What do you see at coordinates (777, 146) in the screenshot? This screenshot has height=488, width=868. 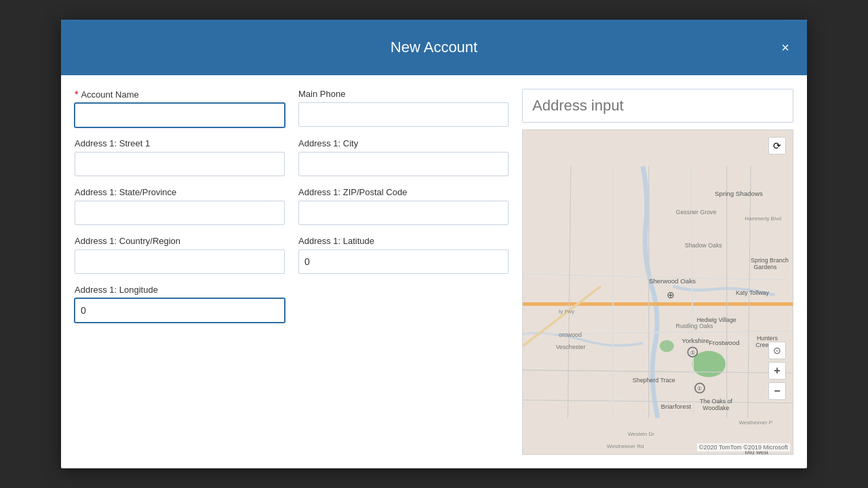 I see `map-rotate-button: ⟳` at bounding box center [777, 146].